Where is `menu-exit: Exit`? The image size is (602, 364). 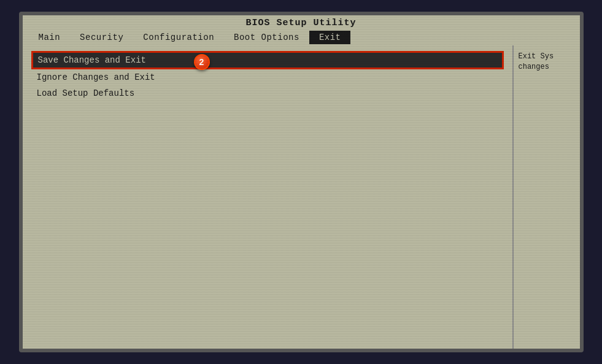
menu-exit: Exit is located at coordinates (330, 37).